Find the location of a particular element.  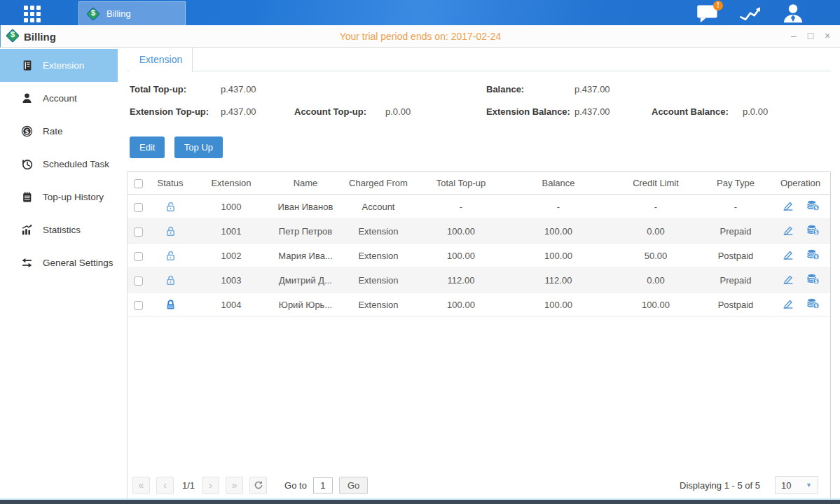

sidebar-item-statistics: Statistics is located at coordinates (59, 230).